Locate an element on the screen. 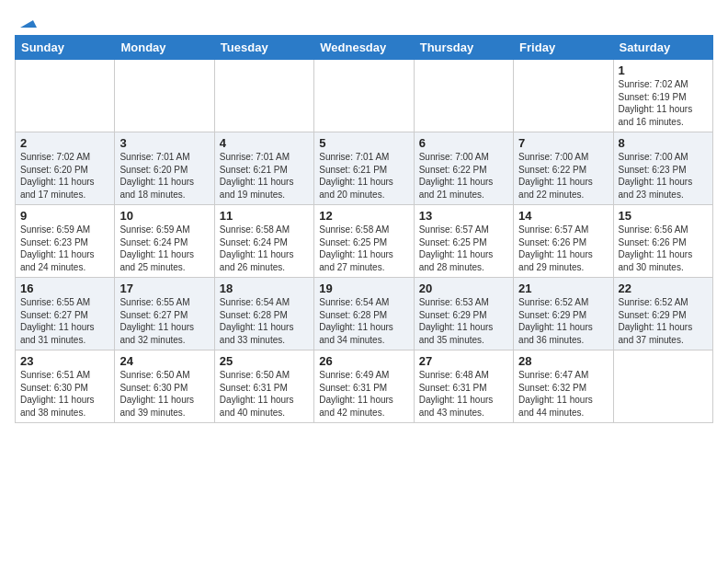  day-info: Sunrise: 6:56 AM Sunset: 6:26 PM Dayligh… is located at coordinates (664, 248).